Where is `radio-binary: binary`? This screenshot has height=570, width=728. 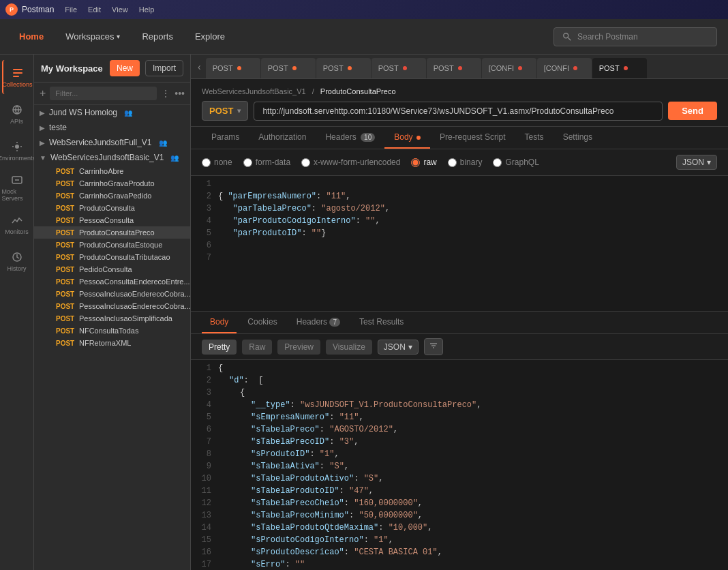 radio-binary: binary is located at coordinates (465, 162).